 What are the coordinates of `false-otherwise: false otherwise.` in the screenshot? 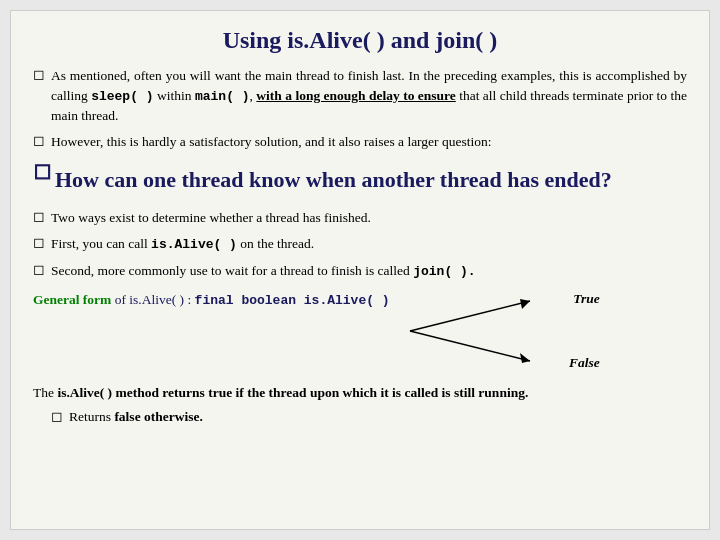 It's located at (158, 416).